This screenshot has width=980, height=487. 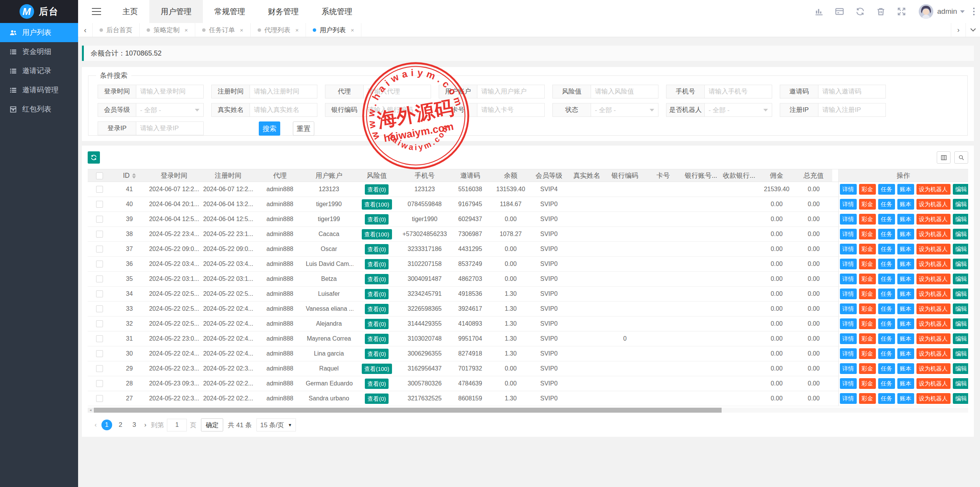 I want to click on chart-icon, so click(x=819, y=11).